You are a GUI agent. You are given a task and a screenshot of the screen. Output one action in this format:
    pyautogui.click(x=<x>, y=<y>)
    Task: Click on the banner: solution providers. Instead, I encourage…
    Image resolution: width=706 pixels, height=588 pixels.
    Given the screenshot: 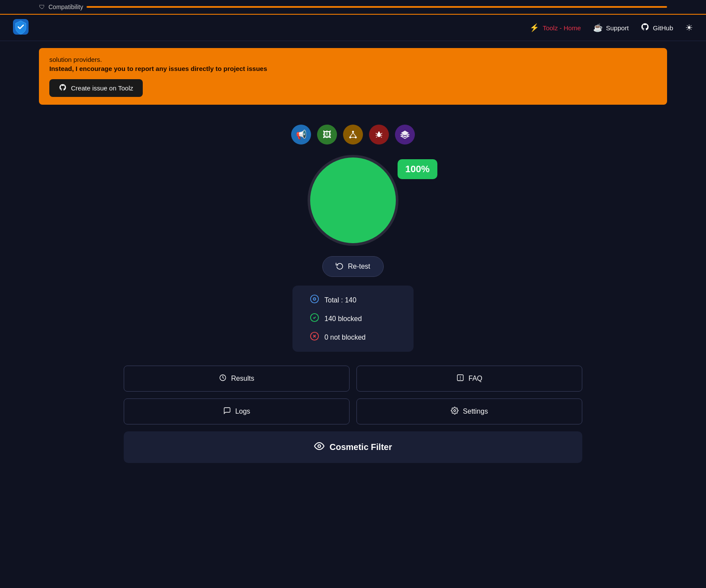 What is the action you would take?
    pyautogui.click(x=353, y=76)
    